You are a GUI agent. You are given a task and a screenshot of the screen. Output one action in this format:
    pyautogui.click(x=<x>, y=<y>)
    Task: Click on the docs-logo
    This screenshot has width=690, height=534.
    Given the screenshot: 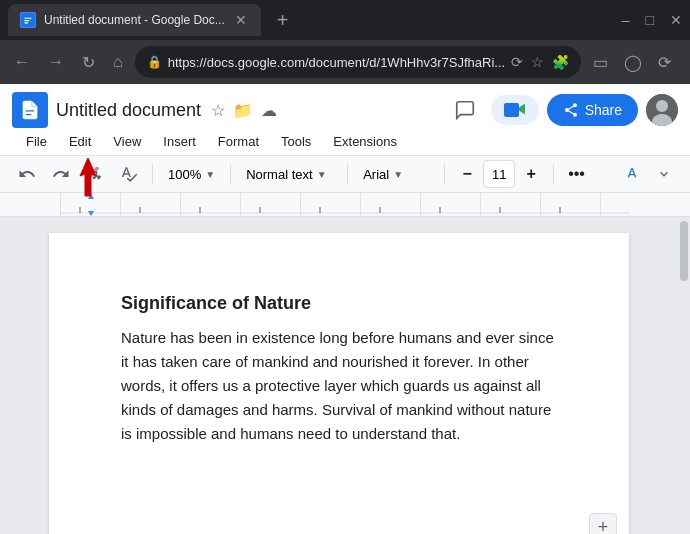 What is the action you would take?
    pyautogui.click(x=30, y=110)
    